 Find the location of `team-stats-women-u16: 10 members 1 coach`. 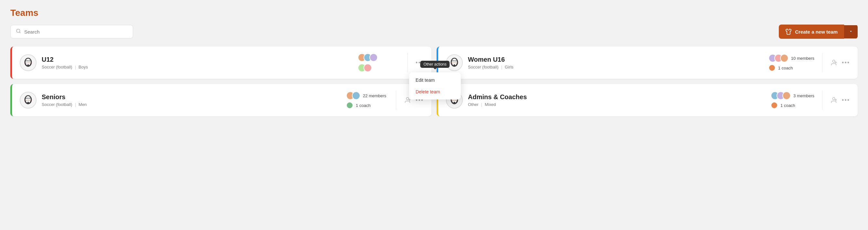

team-stats-women-u16: 10 members 1 coach is located at coordinates (792, 63).